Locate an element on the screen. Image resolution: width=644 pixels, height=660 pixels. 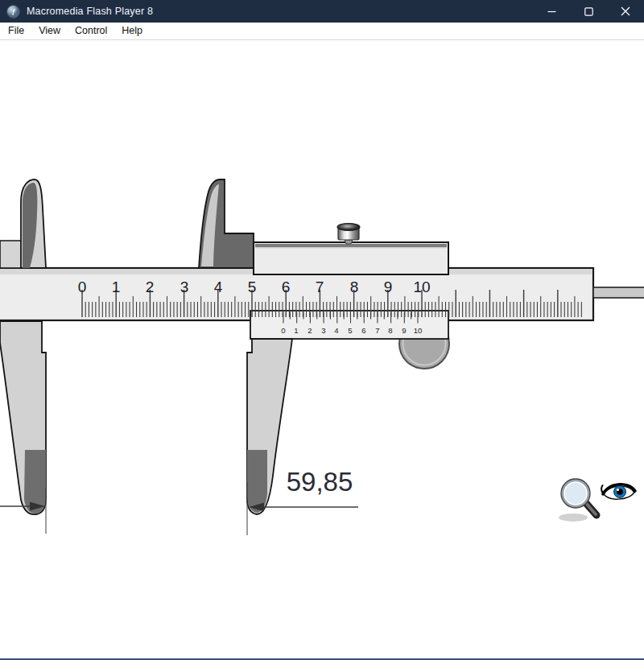
moving-upper-jaw is located at coordinates (226, 224).